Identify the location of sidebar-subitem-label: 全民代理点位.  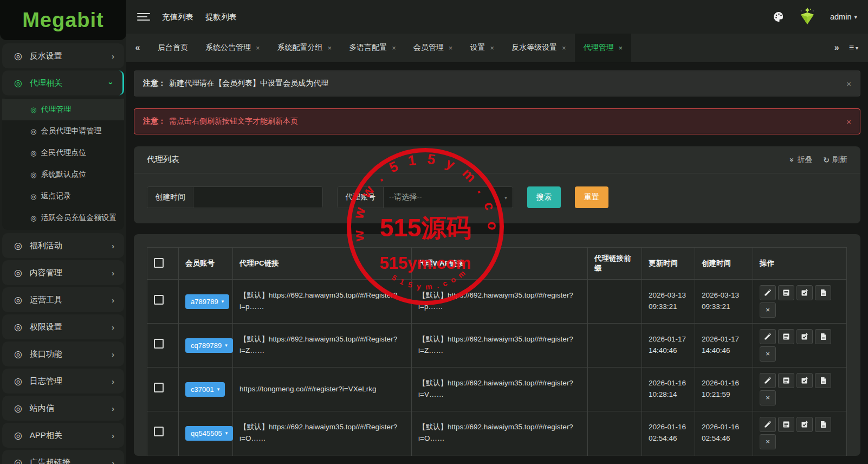
(63, 153).